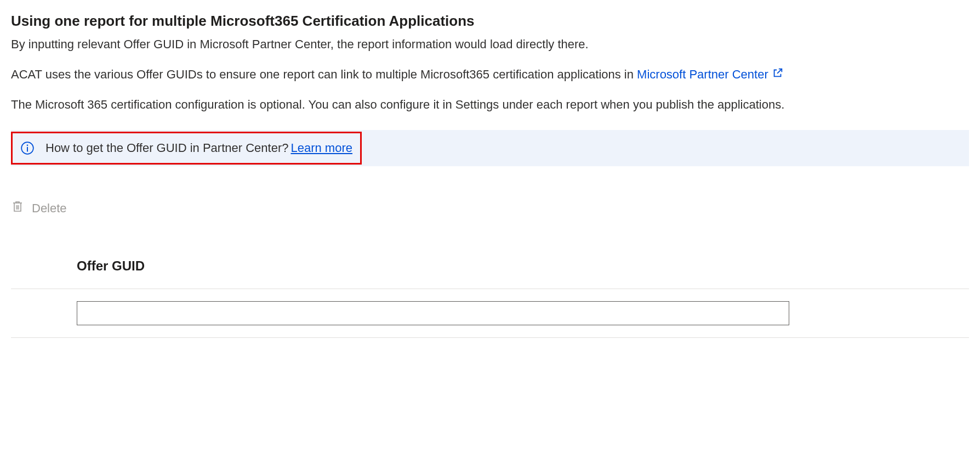 The image size is (980, 469). What do you see at coordinates (167, 148) in the screenshot?
I see `info-bar-text: How to get the Offer GUID in Partner Cen…` at bounding box center [167, 148].